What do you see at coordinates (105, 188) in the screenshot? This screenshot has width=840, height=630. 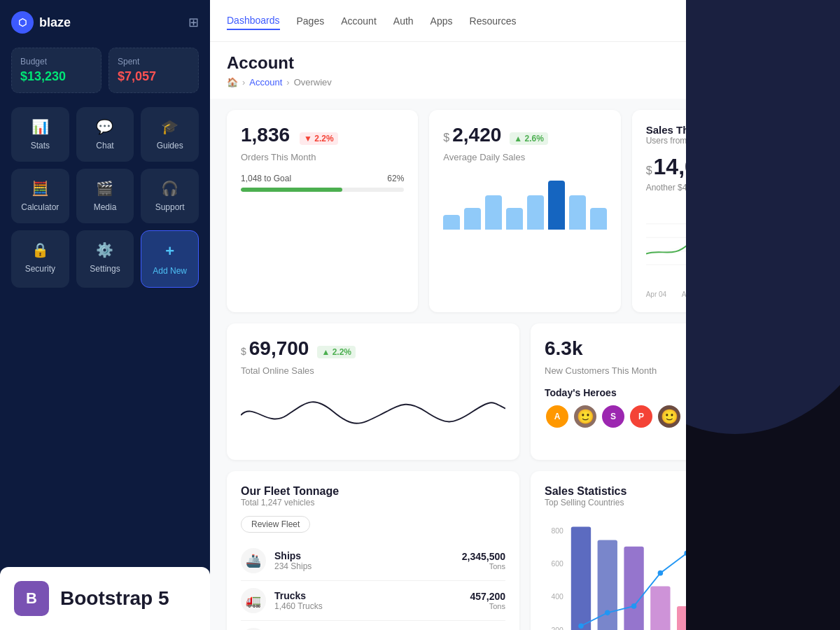 I see `media-icon: 🎬` at bounding box center [105, 188].